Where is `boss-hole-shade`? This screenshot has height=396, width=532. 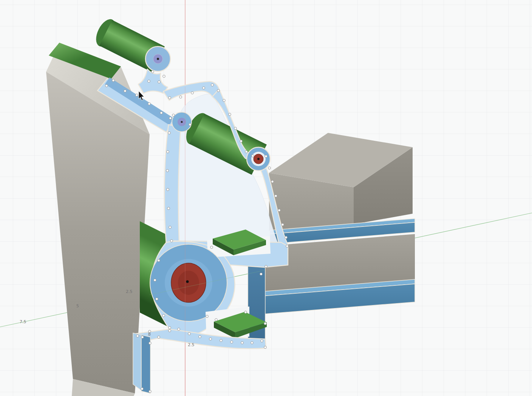 boss-hole-shade is located at coordinates (189, 283).